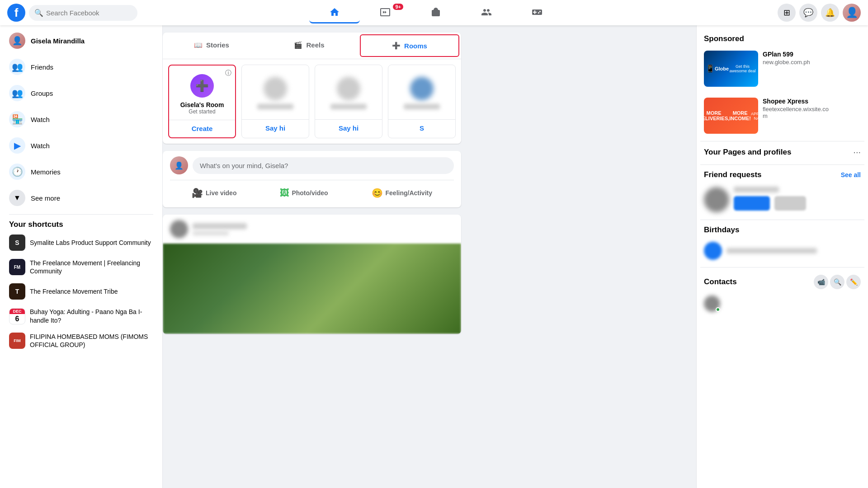 The height and width of the screenshot is (488, 868). Describe the element at coordinates (17, 291) in the screenshot. I see `shortcut-freelance-tribe-thumb: T` at that location.